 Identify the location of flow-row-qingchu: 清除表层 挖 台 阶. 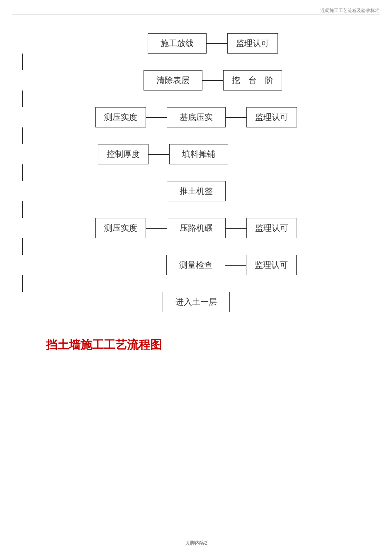
(196, 81).